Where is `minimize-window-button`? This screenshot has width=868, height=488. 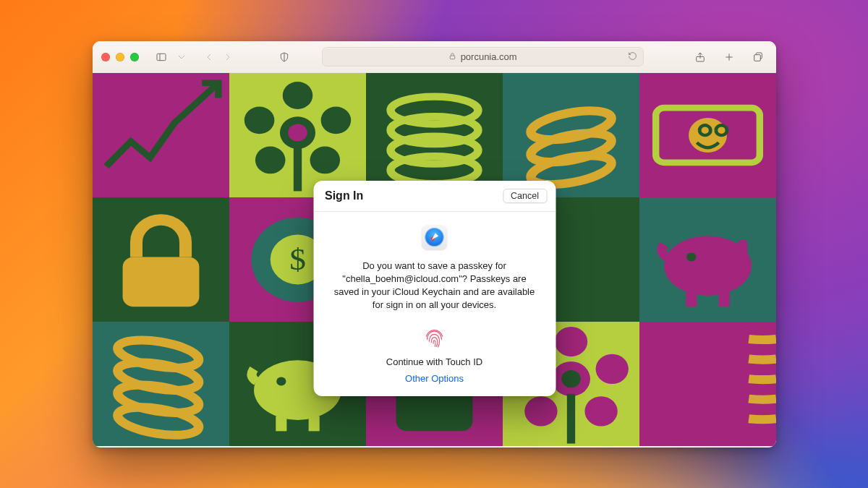
minimize-window-button is located at coordinates (120, 57).